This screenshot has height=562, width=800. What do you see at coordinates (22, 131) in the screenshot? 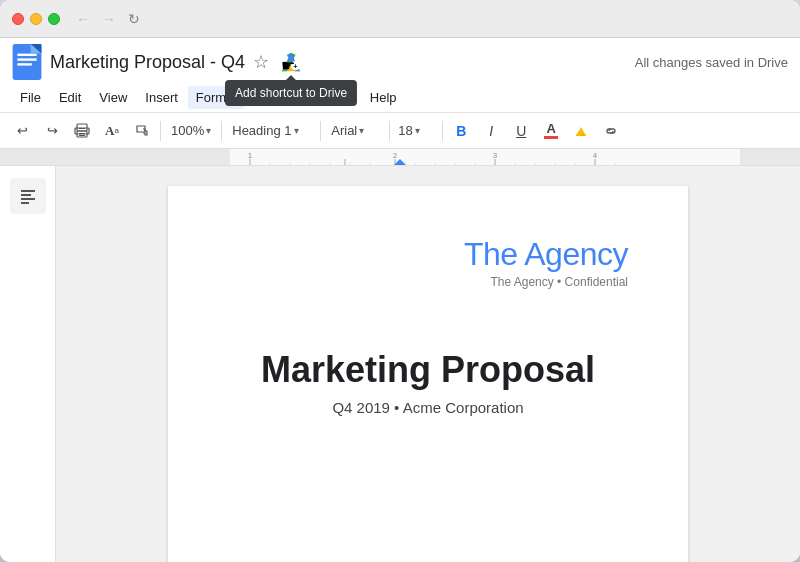
I see `undo-button: ↩` at bounding box center [22, 131].